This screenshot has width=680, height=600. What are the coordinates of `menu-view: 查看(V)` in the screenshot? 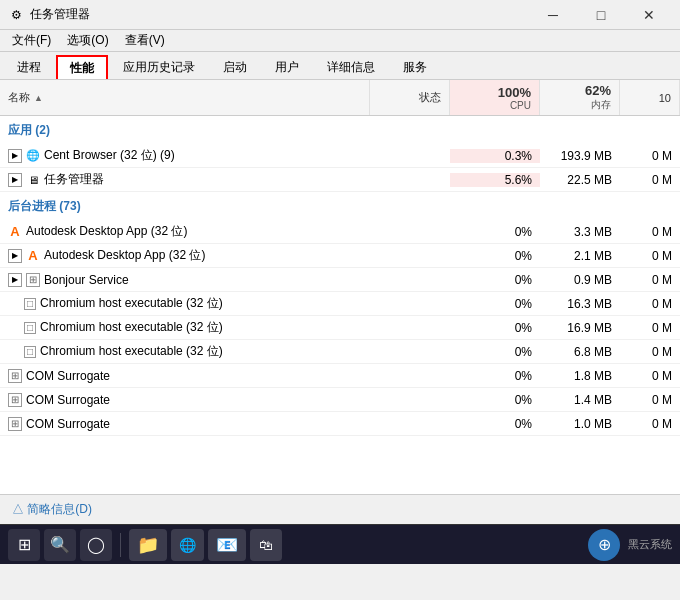 It's located at (145, 40).